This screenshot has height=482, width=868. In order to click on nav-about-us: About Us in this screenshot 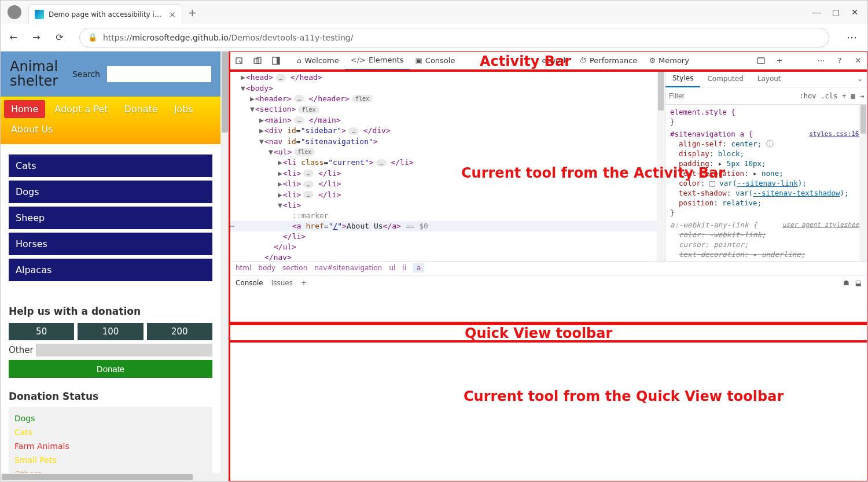, I will do `click(32, 130)`.